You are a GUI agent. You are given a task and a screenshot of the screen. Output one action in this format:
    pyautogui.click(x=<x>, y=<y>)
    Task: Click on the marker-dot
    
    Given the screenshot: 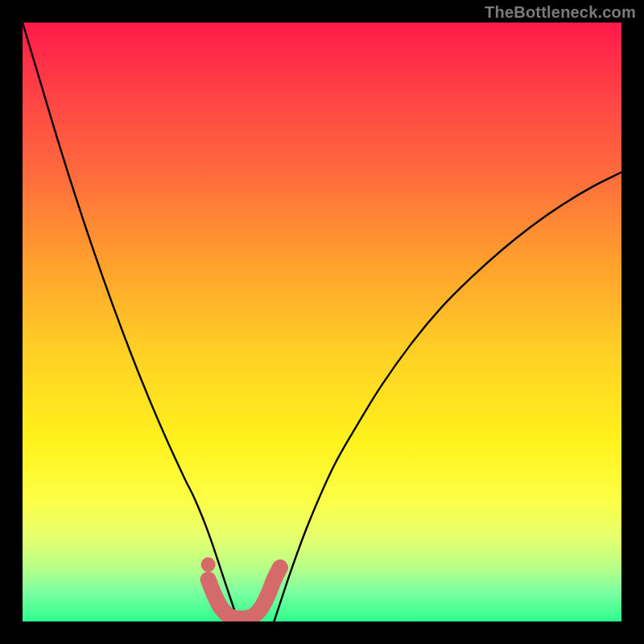 What is the action you would take?
    pyautogui.click(x=208, y=564)
    